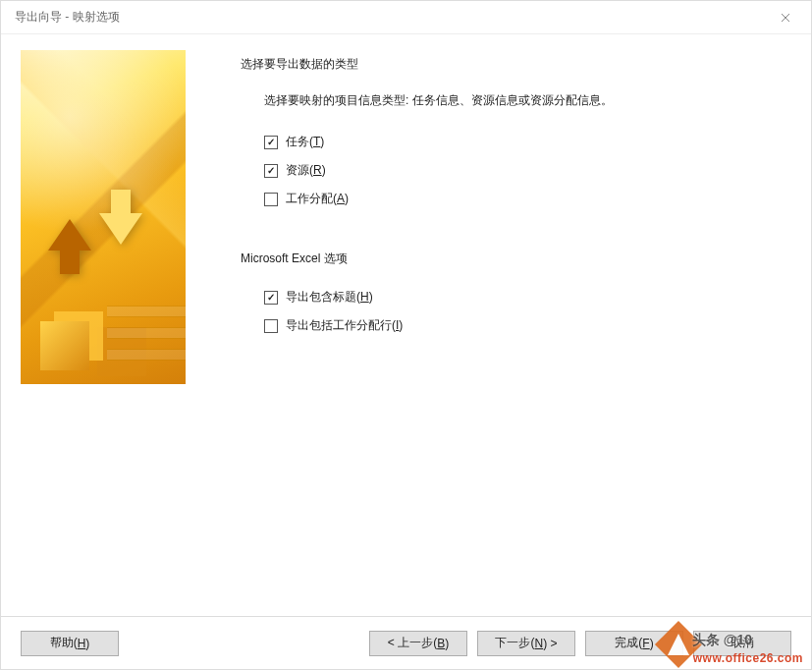  Describe the element at coordinates (528, 171) in the screenshot. I see `checkbox-row-resources: 资源(R)` at that location.